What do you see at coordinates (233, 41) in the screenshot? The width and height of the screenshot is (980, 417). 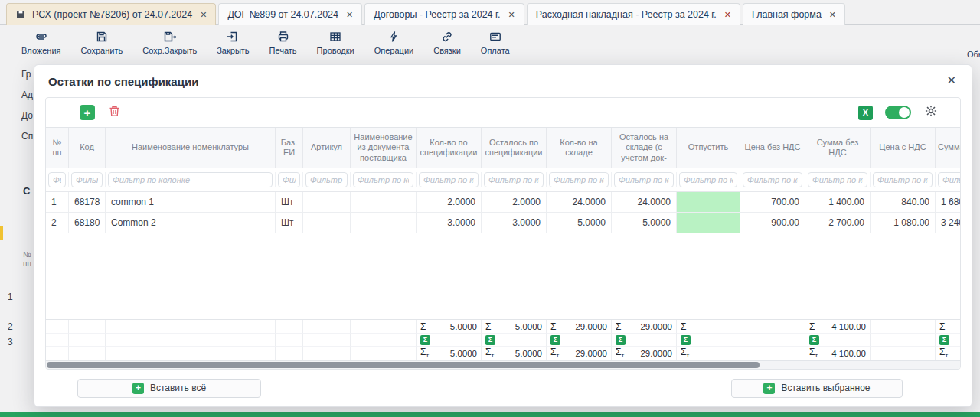 I see `close-document-button: Закрыть` at bounding box center [233, 41].